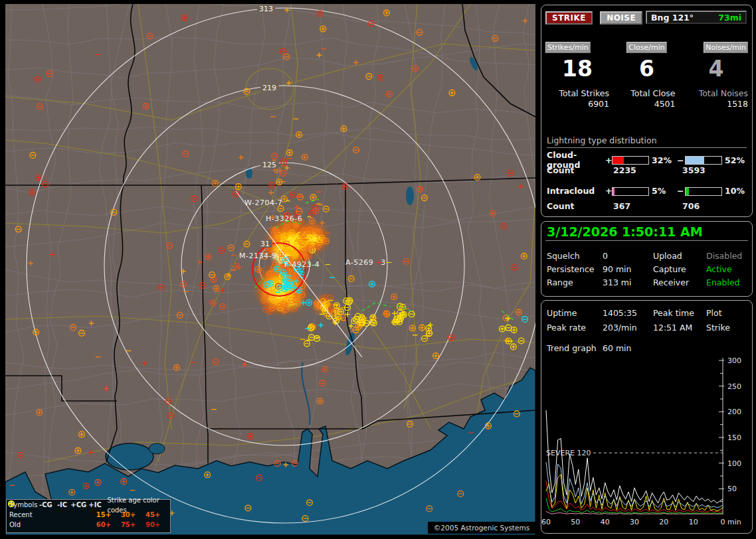  What do you see at coordinates (630, 161) in the screenshot?
I see `cg-plus-bar` at bounding box center [630, 161].